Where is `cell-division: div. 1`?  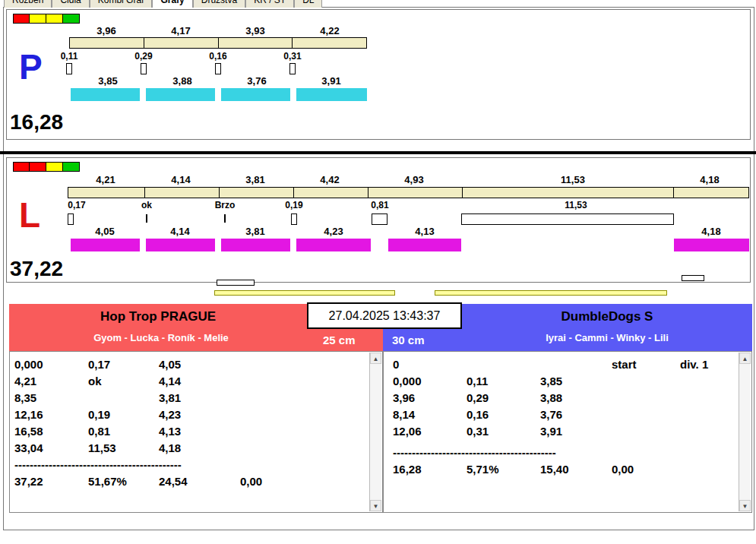
cell-division: div. 1 is located at coordinates (694, 365).